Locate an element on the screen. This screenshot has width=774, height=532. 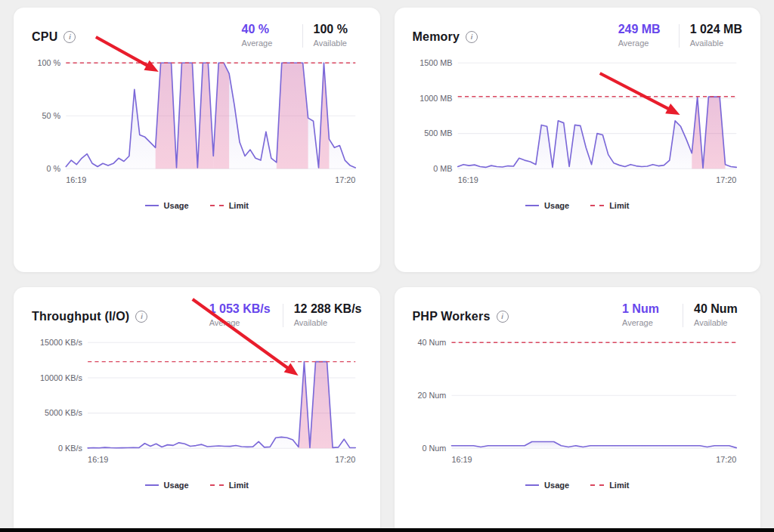
throughput-usage-chart: 0 KB/s5000 KB/s10000 KB/s15000 KB/s16:19… is located at coordinates (197, 405).